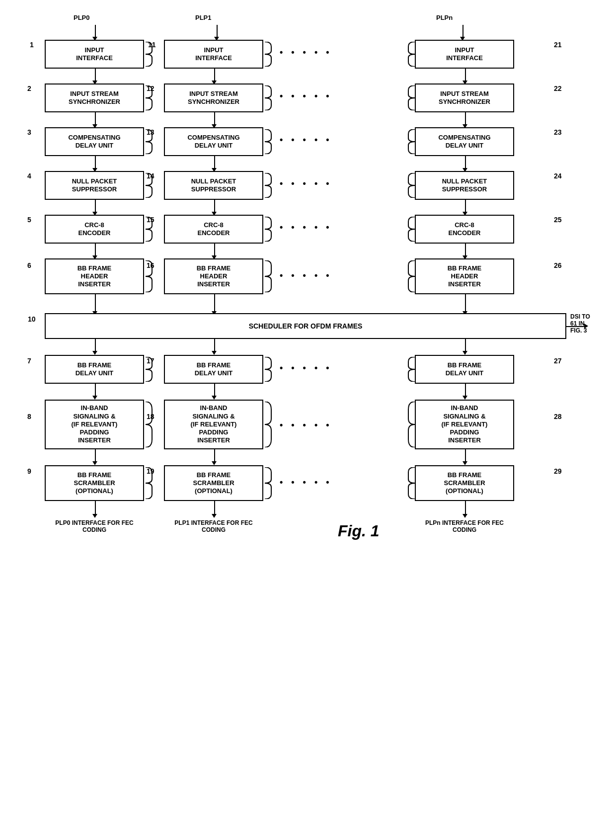 Image resolution: width=616 pixels, height=840 pixels. Describe the element at coordinates (586, 326) in the screenshot. I see `arrowhead-dsi` at that location.